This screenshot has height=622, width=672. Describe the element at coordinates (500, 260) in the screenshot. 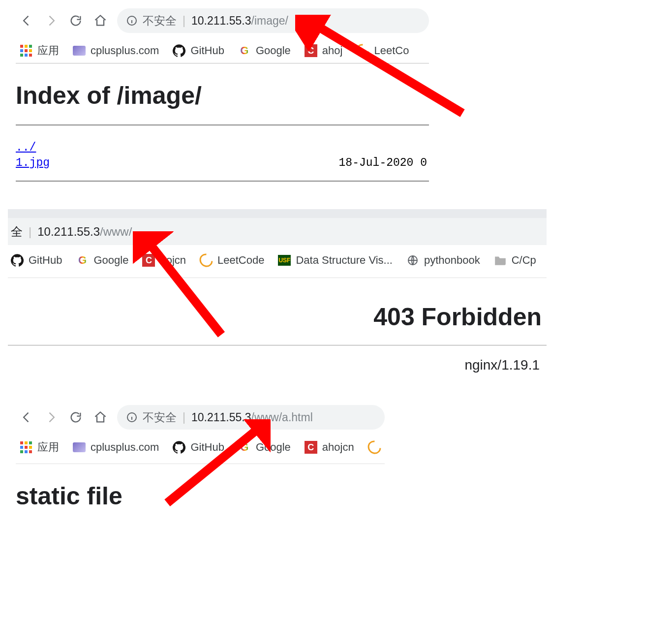

I see `folder-icon` at that location.